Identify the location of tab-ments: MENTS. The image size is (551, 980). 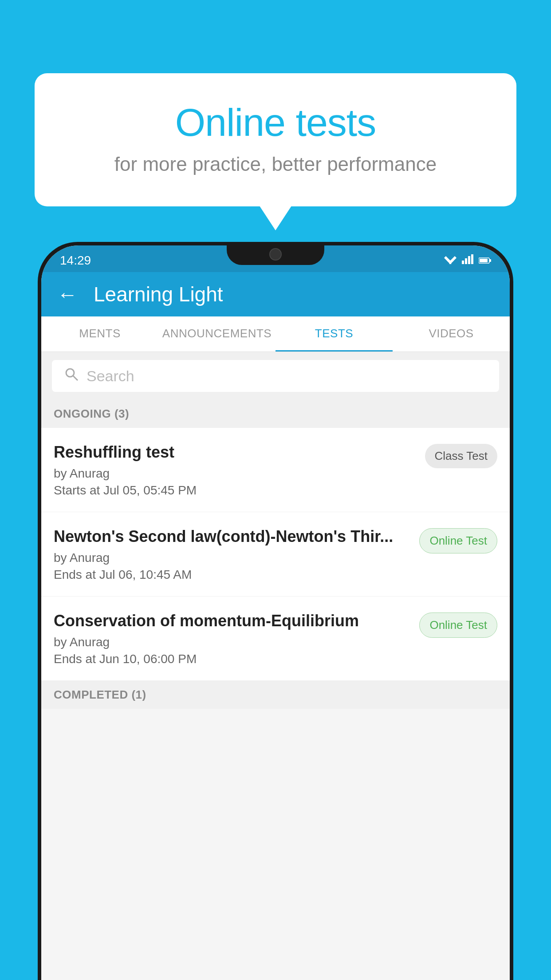
(100, 334).